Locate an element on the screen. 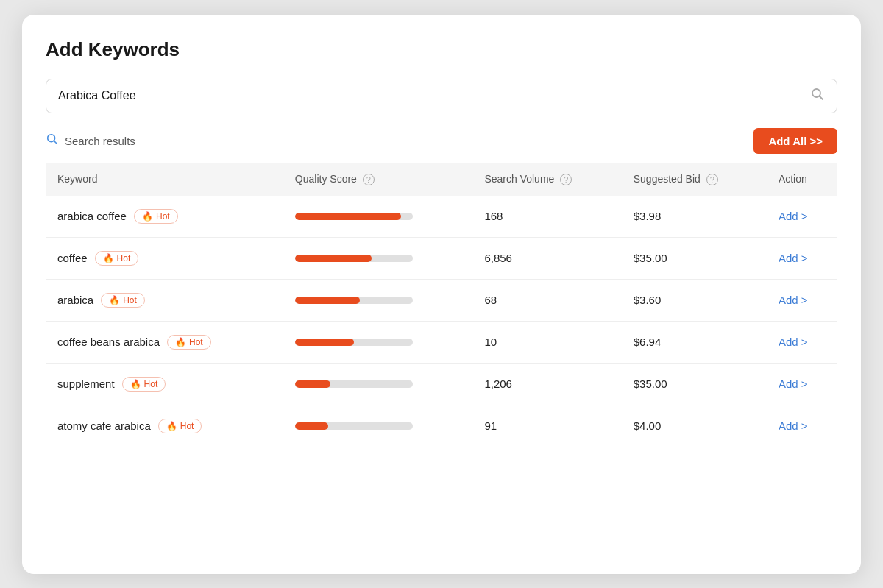  table-row: arabica 🔥Hot 68$3.60Add > is located at coordinates (442, 300).